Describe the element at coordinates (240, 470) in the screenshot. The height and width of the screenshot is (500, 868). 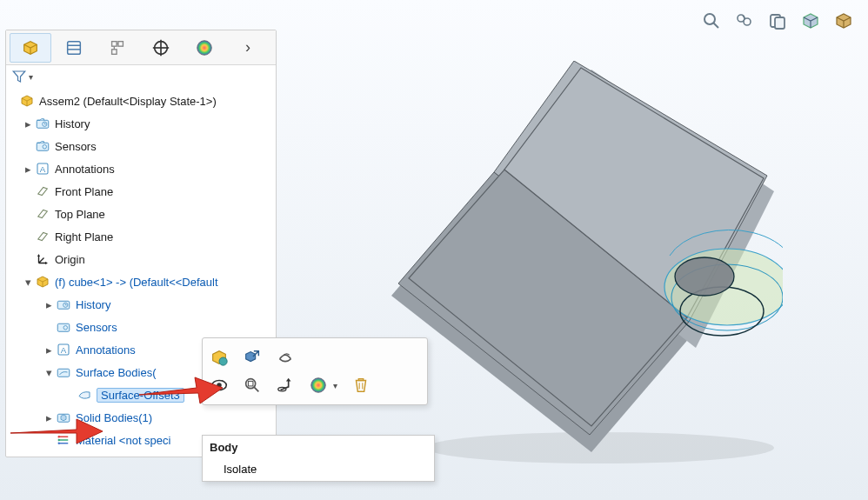
I see `menu-item-label: Isolate` at that location.